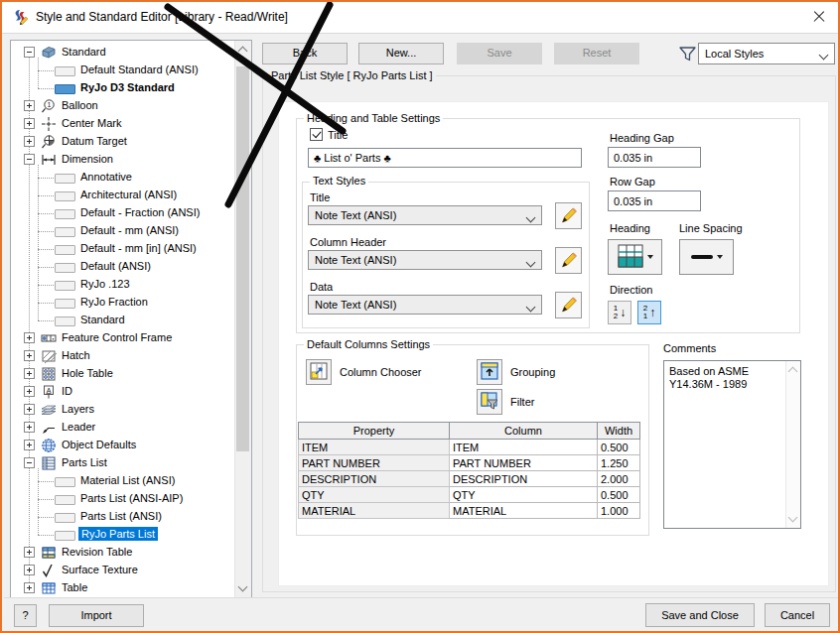  What do you see at coordinates (123, 142) in the screenshot?
I see `tree-item-datum-target: Datum Target` at bounding box center [123, 142].